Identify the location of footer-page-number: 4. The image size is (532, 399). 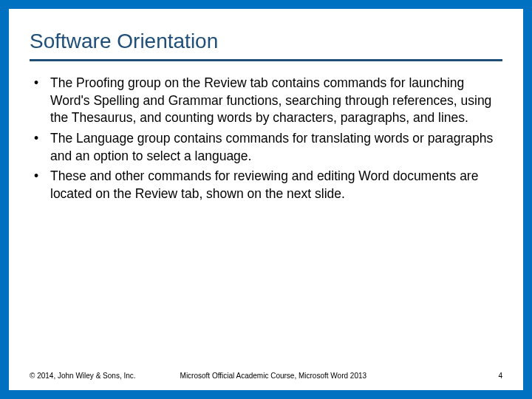
(500, 375).